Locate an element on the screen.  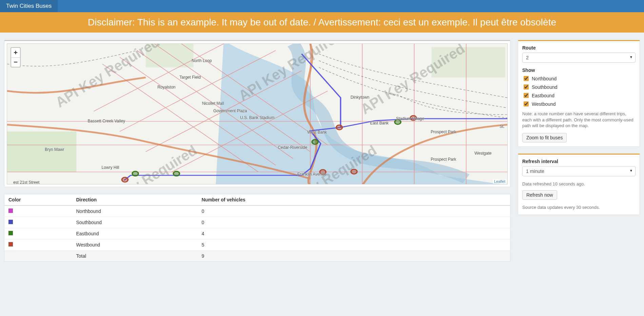
th-direction: Direction is located at coordinates (135, 200).